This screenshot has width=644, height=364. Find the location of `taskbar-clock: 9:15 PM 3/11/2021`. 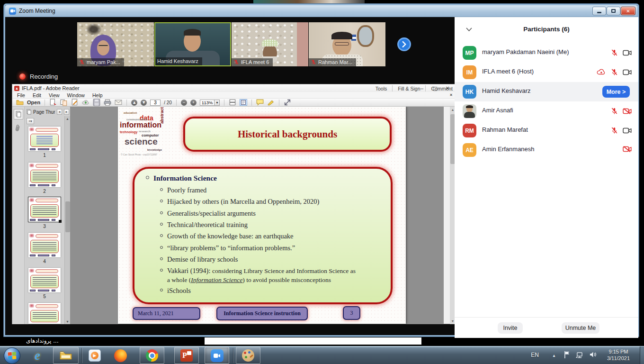

taskbar-clock: 9:15 PM 3/11/2021 is located at coordinates (618, 355).